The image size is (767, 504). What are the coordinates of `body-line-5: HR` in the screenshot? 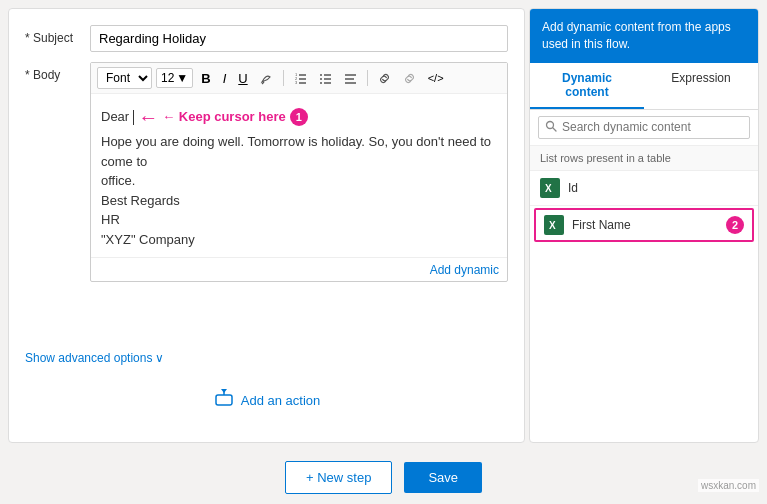 It's located at (299, 220).